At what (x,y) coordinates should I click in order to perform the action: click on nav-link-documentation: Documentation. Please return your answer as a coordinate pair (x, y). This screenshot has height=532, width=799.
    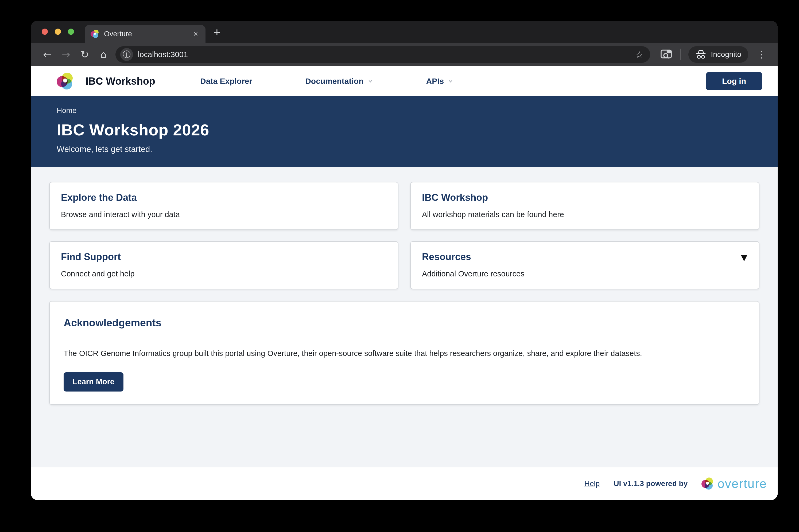
    Looking at the image, I should click on (339, 81).